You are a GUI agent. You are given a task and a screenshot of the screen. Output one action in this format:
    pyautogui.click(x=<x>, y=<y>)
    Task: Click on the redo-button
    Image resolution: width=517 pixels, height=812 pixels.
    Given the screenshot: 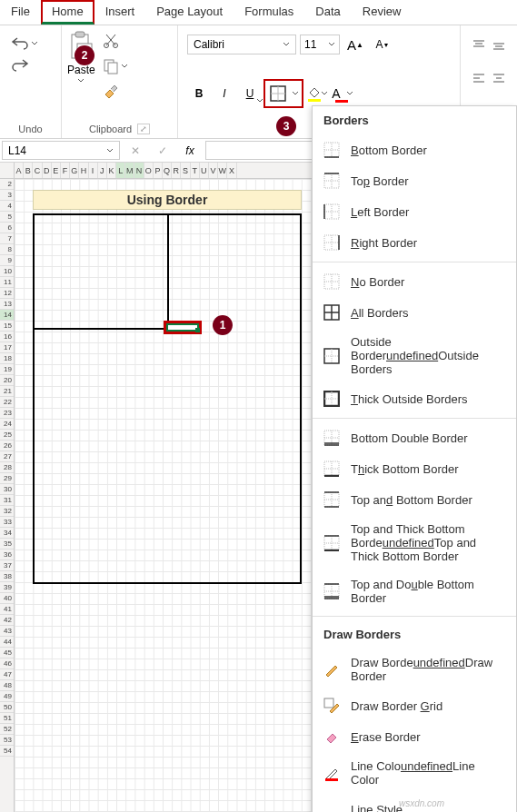 What is the action you would take?
    pyautogui.click(x=31, y=65)
    